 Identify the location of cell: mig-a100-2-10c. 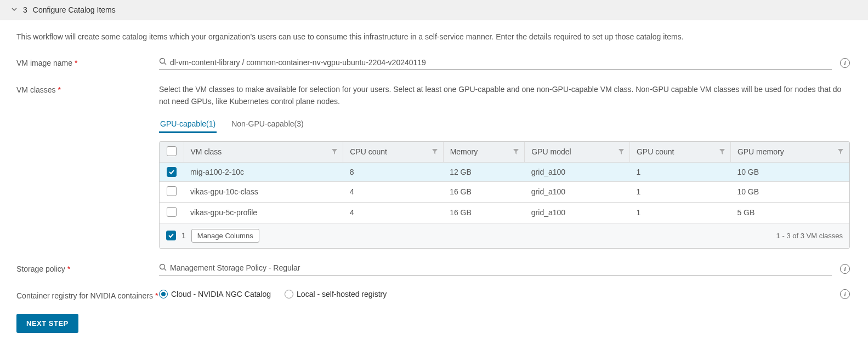
(263, 172).